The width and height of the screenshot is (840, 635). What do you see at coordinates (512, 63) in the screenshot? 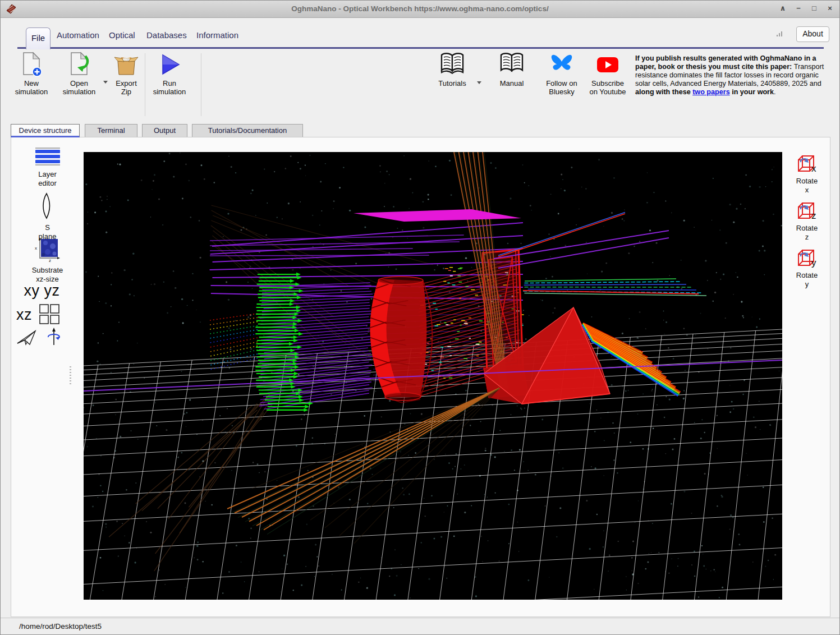
I see `manual-book-icon` at bounding box center [512, 63].